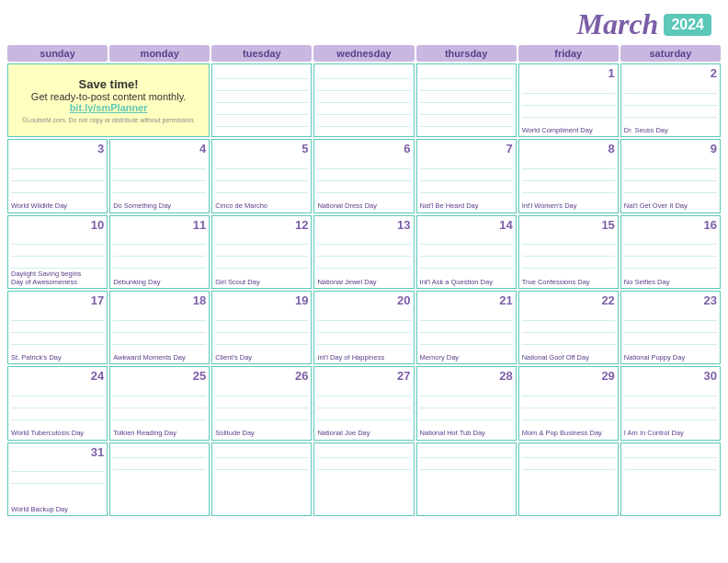 The width and height of the screenshot is (728, 563). Describe the element at coordinates (261, 301) in the screenshot. I see `cell-number: 19` at that location.